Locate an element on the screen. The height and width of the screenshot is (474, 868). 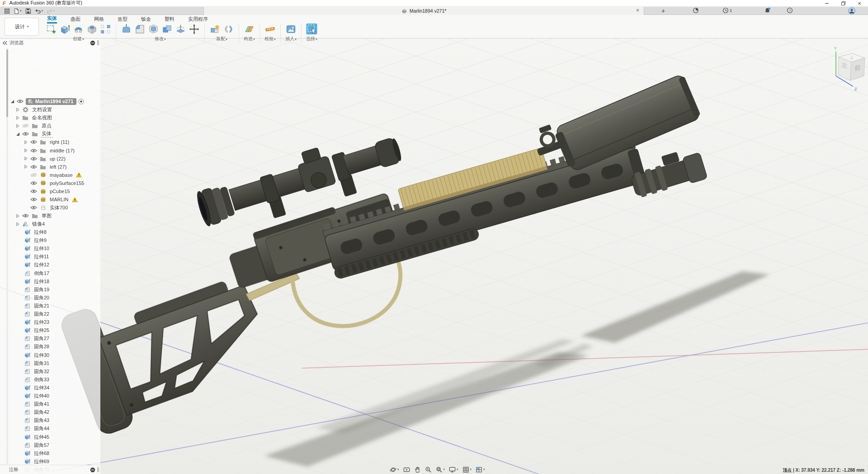
browser-tree-item: 实体700 is located at coordinates (46, 208).